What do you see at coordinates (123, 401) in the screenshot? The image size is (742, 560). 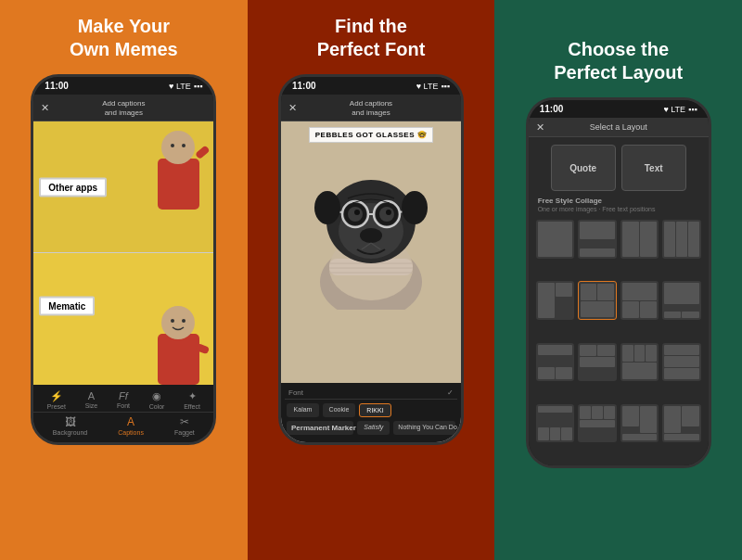 I see `toolbar-font: Ff Font` at bounding box center [123, 401].